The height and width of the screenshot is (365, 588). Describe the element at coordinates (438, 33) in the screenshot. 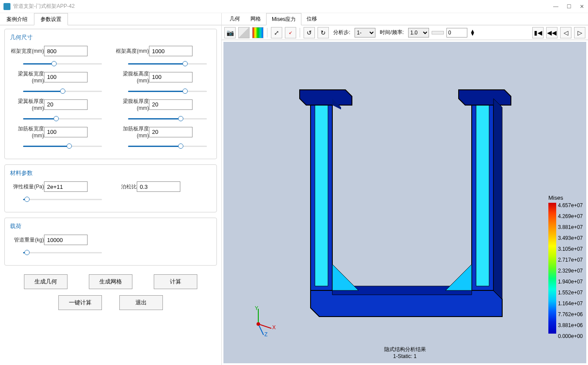

I see `time-slider` at that location.